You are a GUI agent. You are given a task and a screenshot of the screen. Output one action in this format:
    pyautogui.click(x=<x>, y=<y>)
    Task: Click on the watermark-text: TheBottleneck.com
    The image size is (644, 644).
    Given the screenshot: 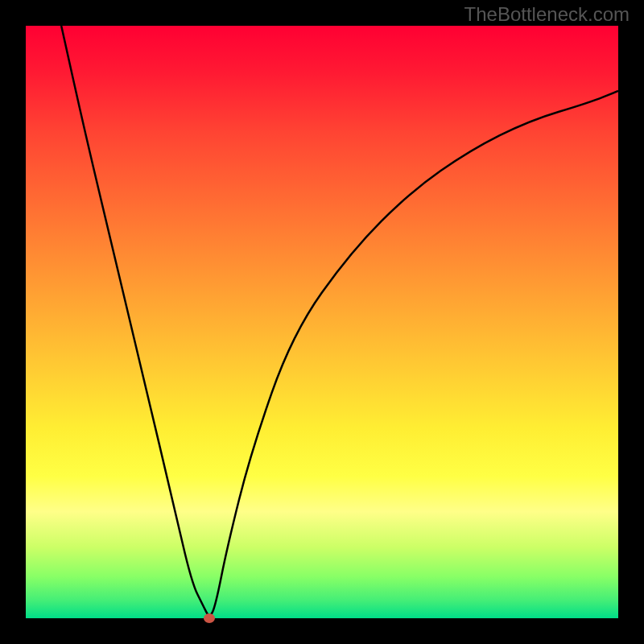 What is the action you would take?
    pyautogui.click(x=547, y=14)
    